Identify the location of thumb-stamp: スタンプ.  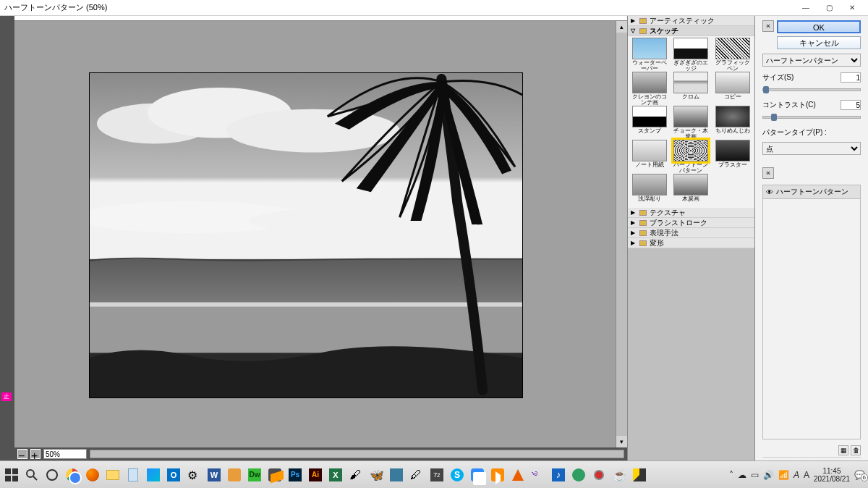
(650, 122).